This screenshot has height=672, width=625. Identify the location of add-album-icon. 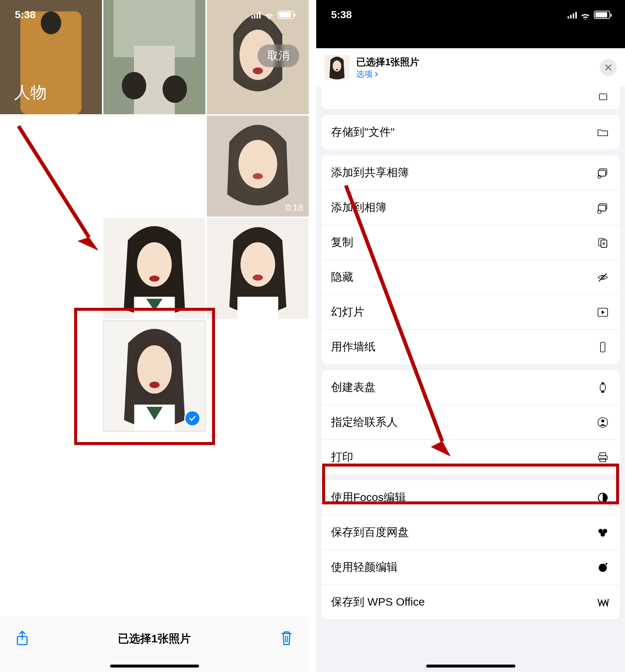
(603, 208).